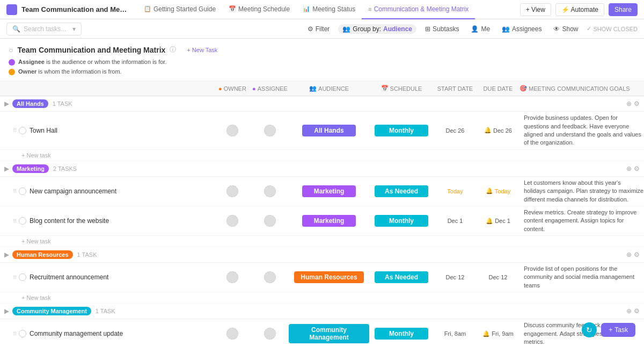  Describe the element at coordinates (126, 277) in the screenshot. I see `task-name: Recruitment announcement` at that location.